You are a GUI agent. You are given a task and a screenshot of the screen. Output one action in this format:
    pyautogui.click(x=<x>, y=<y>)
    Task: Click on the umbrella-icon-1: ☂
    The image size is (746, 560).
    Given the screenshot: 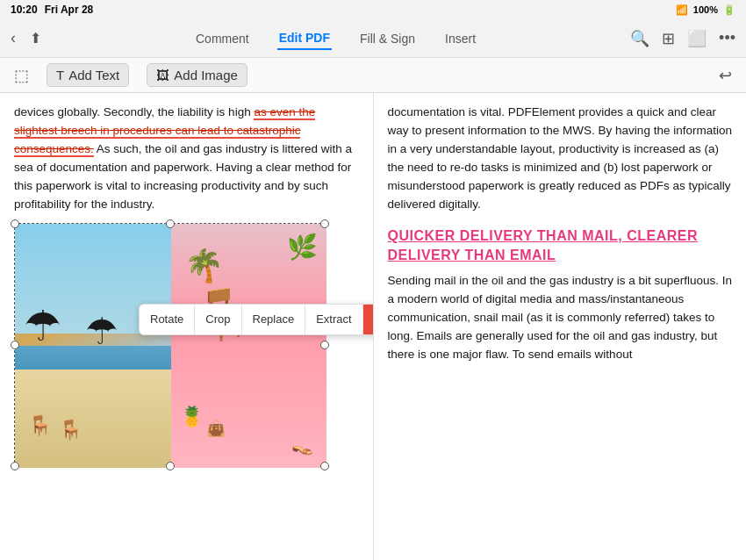 What is the action you would take?
    pyautogui.click(x=42, y=327)
    